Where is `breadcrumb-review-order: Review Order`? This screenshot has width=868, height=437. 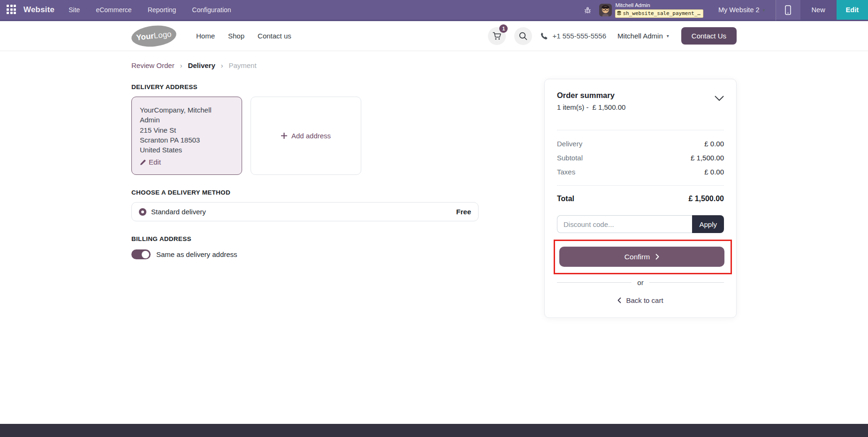
breadcrumb-review-order: Review Order is located at coordinates (153, 66).